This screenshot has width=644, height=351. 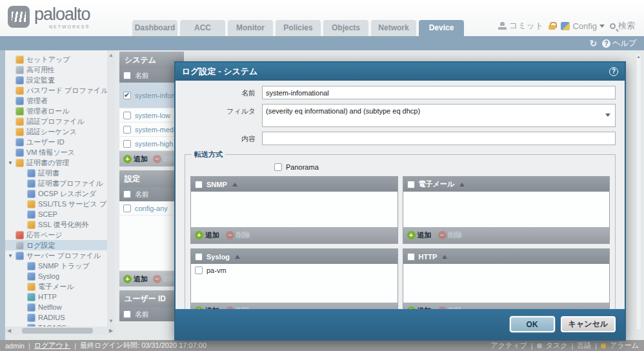 I want to click on secondary-toolbar: ↻ ? ヘルプ, so click(x=322, y=43).